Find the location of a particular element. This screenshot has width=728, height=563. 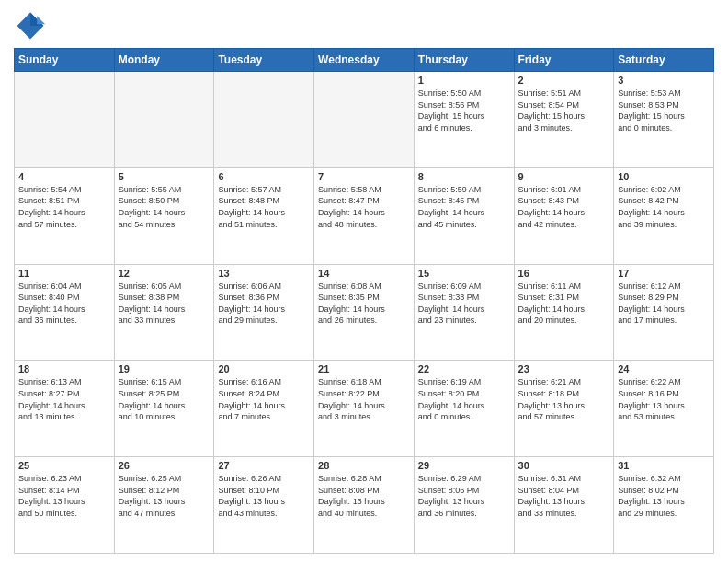

day-cell: 7Sunrise: 5:58 AM Sunset: 8:47 PM Daylig… is located at coordinates (364, 215).